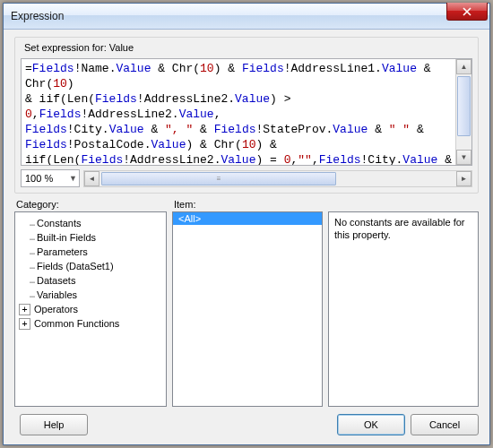  Describe the element at coordinates (77, 323) in the screenshot. I see `category-item-label: Common Functions` at that location.